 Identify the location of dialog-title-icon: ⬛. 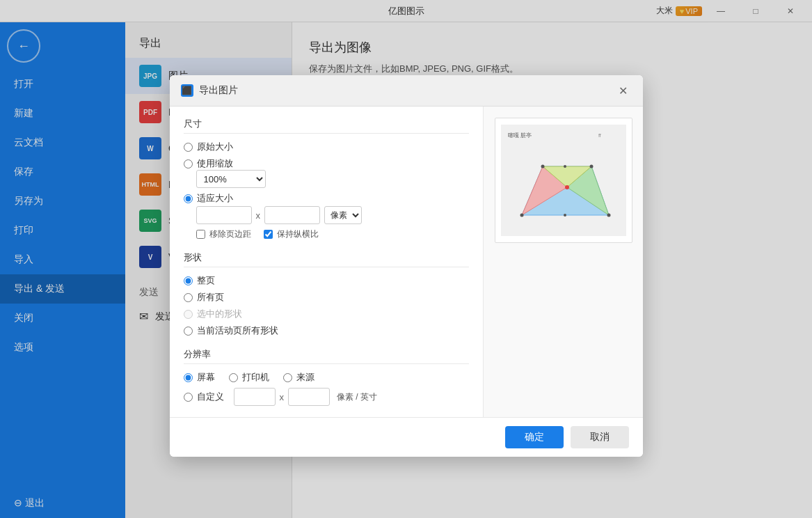
(187, 91).